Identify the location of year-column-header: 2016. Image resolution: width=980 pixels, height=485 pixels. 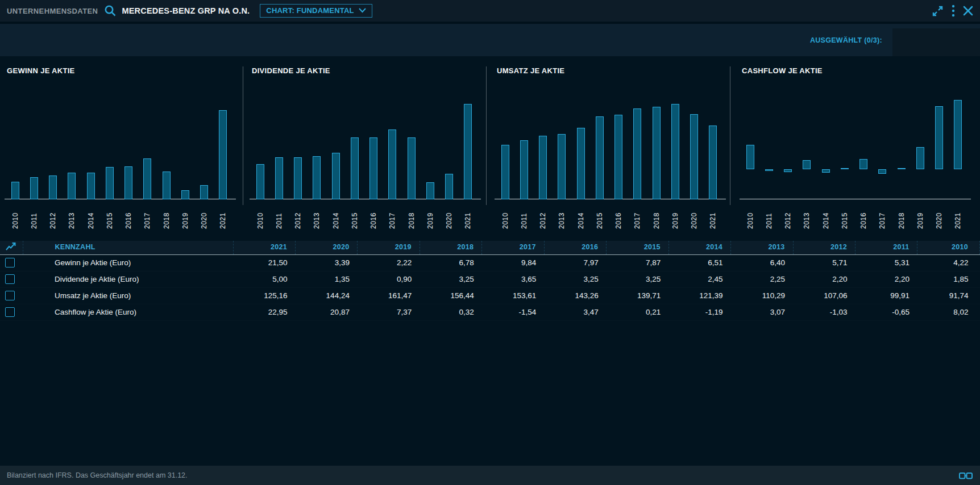
(575, 248).